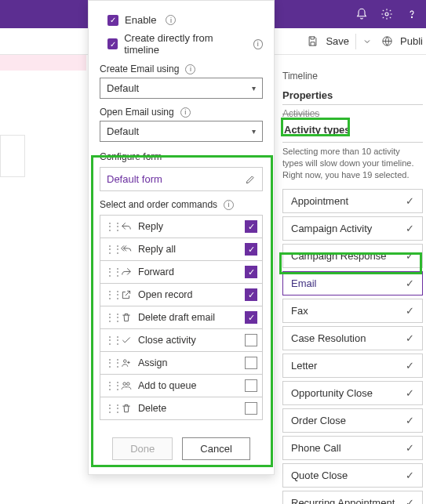 This screenshot has width=426, height=504. I want to click on command-row: ⋮⋮Reply✓, so click(181, 227).